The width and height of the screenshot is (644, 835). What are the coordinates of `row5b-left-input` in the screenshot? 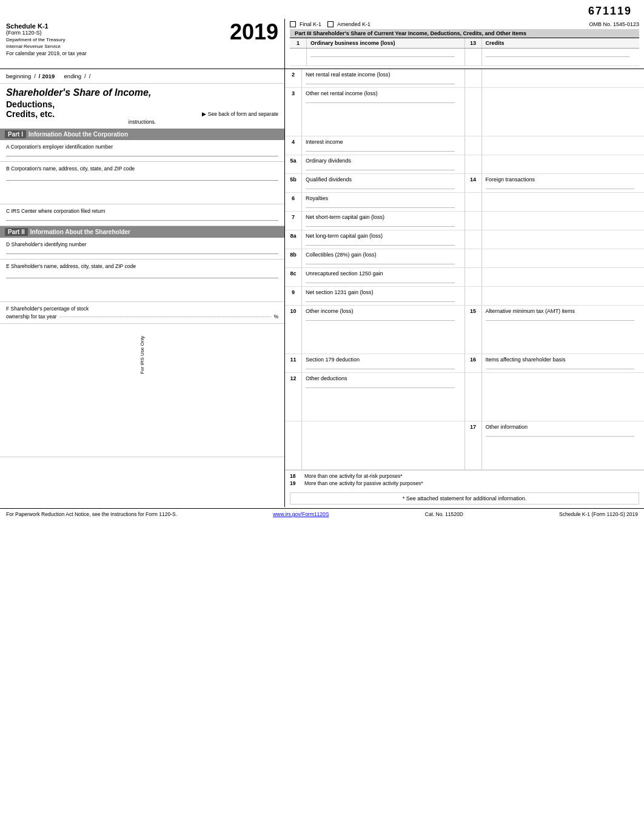 It's located at (380, 186).